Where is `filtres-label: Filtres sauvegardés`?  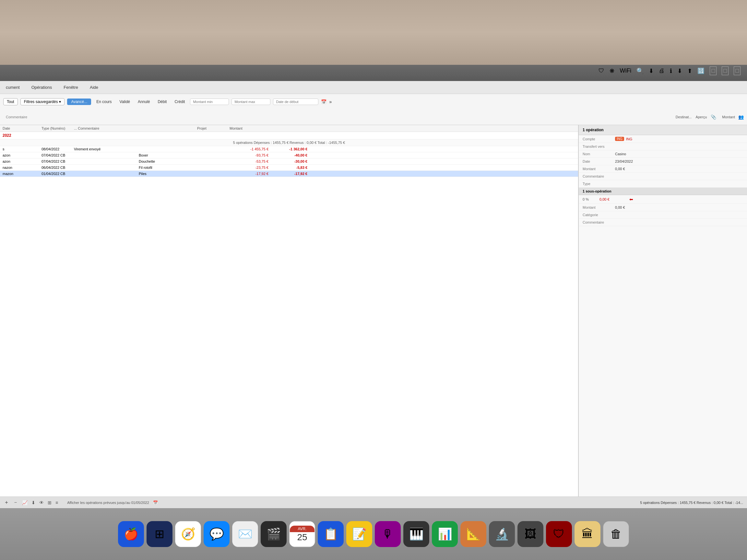 filtres-label: Filtres sauvegardés is located at coordinates (41, 102).